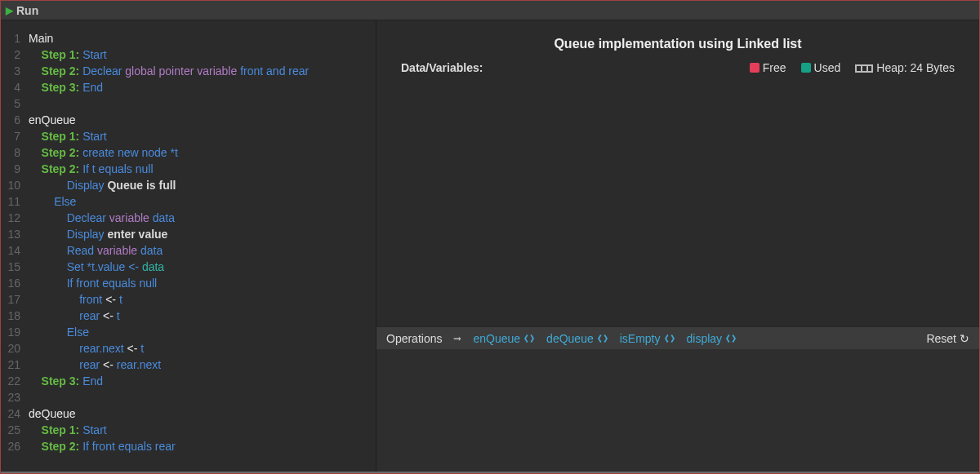 The image size is (980, 474). I want to click on line-number: 10, so click(15, 185).